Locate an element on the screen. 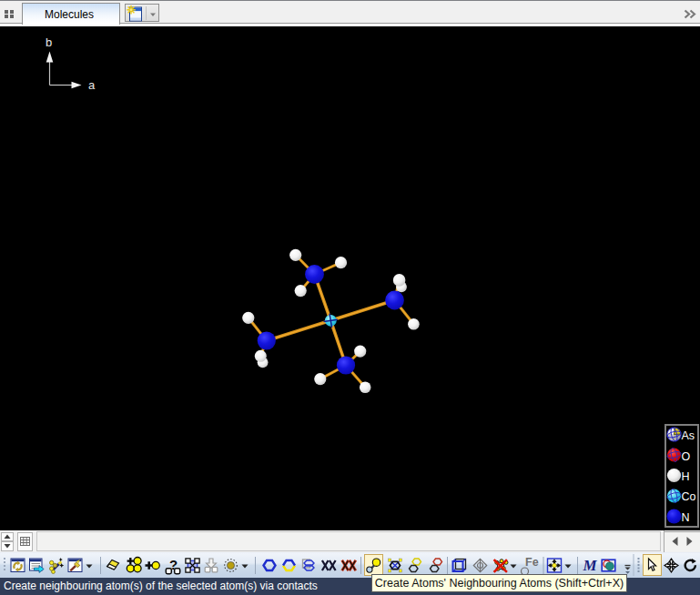 Image resolution: width=700 pixels, height=595 pixels. svg-text: b is located at coordinates (49, 42).